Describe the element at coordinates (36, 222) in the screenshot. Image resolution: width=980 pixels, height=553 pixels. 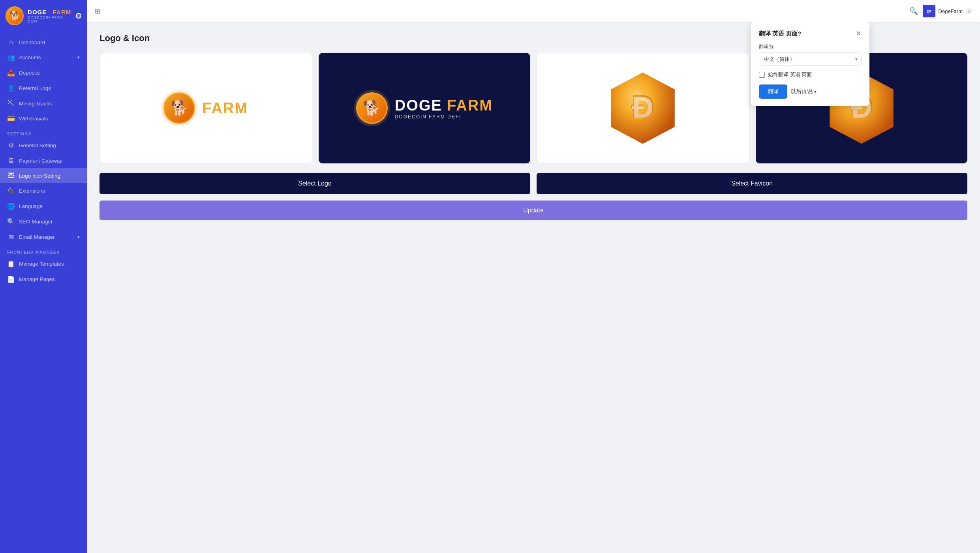
I see `sidebar-label-seo-manager: SEO Manager` at that location.